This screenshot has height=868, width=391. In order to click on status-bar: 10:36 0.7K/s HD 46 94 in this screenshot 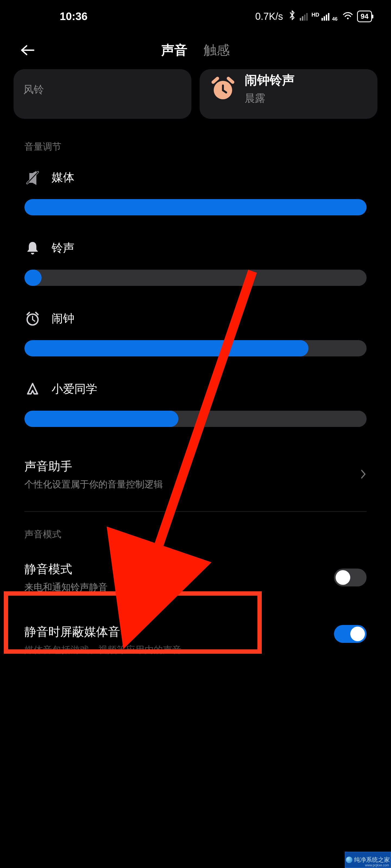, I will do `click(196, 14)`.